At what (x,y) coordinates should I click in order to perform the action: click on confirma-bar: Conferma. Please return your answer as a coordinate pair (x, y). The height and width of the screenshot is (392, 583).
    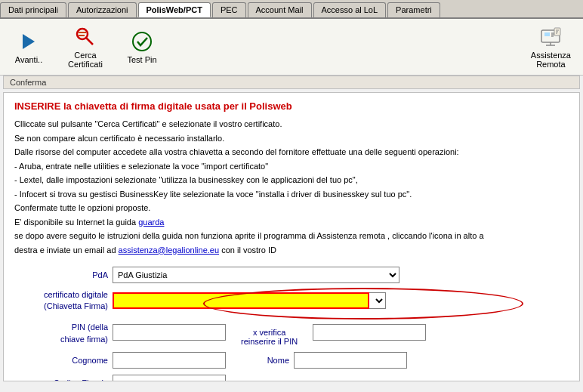
    Looking at the image, I should click on (292, 82).